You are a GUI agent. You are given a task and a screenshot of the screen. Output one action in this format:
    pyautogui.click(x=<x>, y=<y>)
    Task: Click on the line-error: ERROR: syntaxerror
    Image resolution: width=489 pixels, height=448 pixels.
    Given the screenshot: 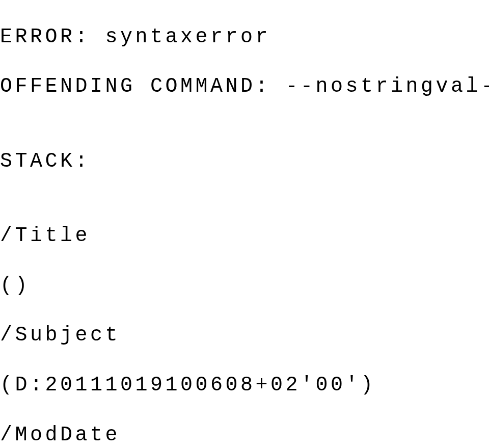 What is the action you would take?
    pyautogui.click(x=244, y=38)
    